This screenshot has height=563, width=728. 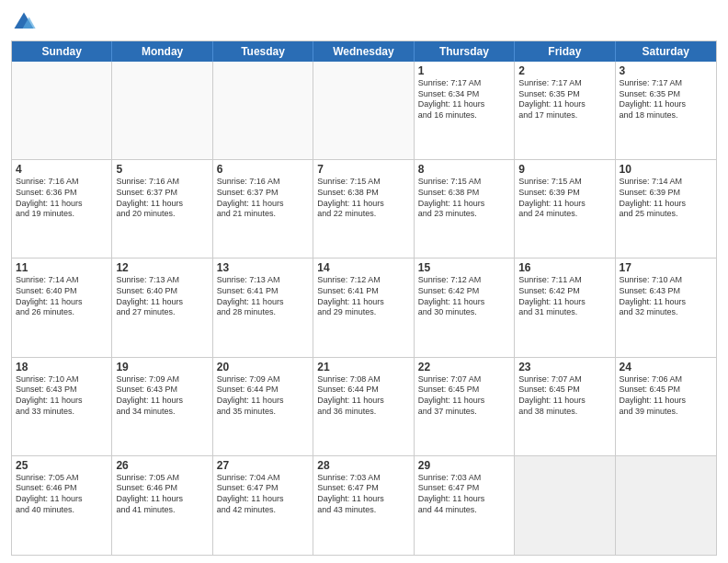 What do you see at coordinates (464, 99) in the screenshot?
I see `day-info: Sunrise: 7:17 AM Sunset: 6:34 PM Dayligh…` at bounding box center [464, 99].